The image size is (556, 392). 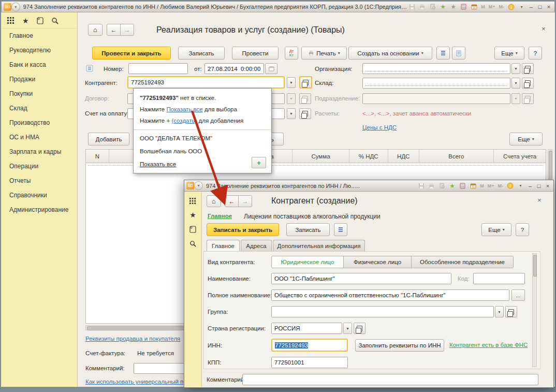 What do you see at coordinates (463, 185) in the screenshot?
I see `calculator-icon` at bounding box center [463, 185].